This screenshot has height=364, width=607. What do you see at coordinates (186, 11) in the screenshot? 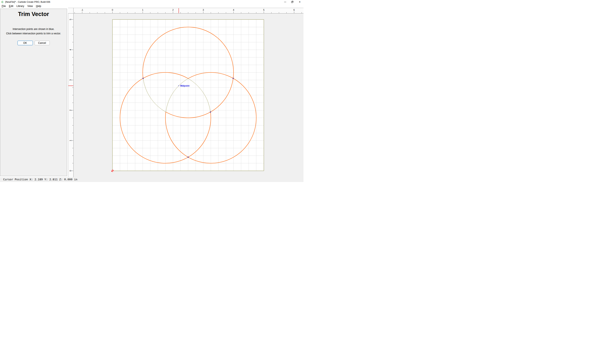
I see `horizontal-ruler: -10123456` at bounding box center [186, 11].